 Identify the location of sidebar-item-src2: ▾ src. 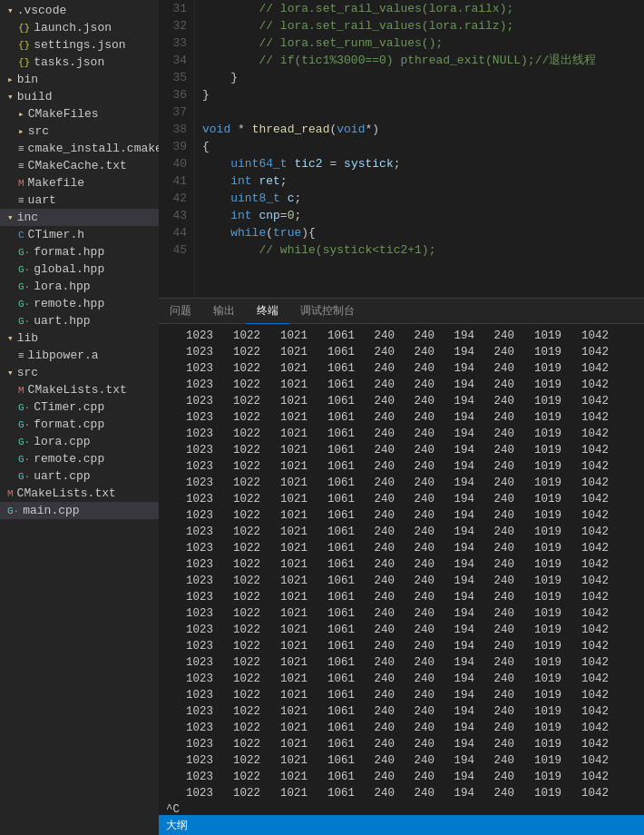
(80, 372).